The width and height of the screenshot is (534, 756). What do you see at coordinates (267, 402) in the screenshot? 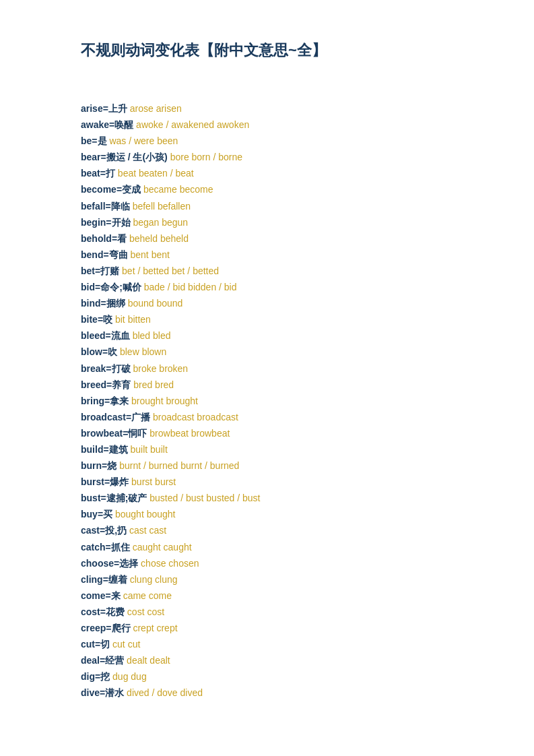
I see `list-item: bring=拿来 brought brought` at bounding box center [267, 402].